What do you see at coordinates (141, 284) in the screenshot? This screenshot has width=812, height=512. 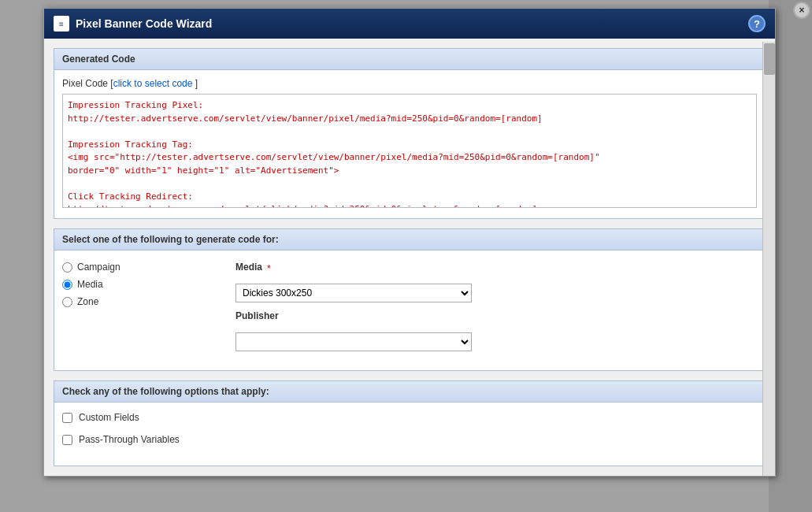 I see `radio-media: Media` at bounding box center [141, 284].